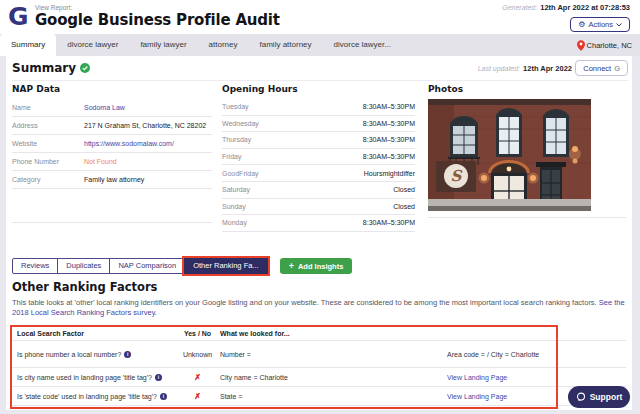  What do you see at coordinates (226, 266) in the screenshot?
I see `subtab-other-ranking-factors: Other Ranking Fa...` at bounding box center [226, 266].